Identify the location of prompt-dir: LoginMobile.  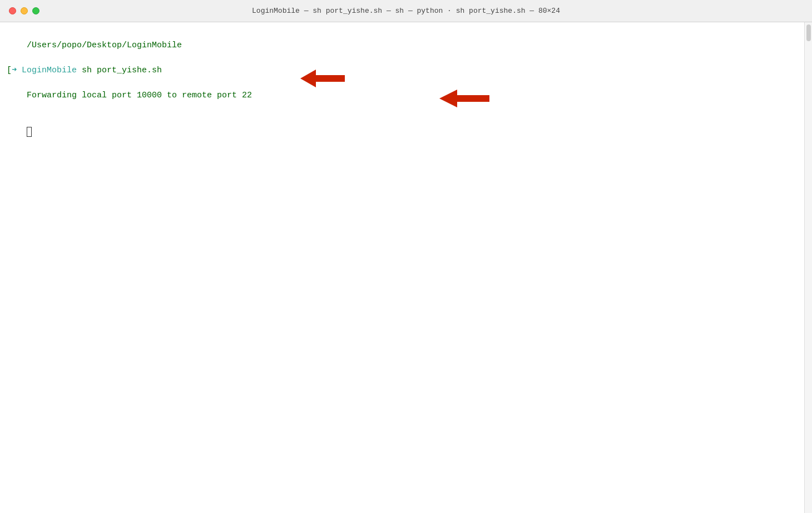
(47, 71).